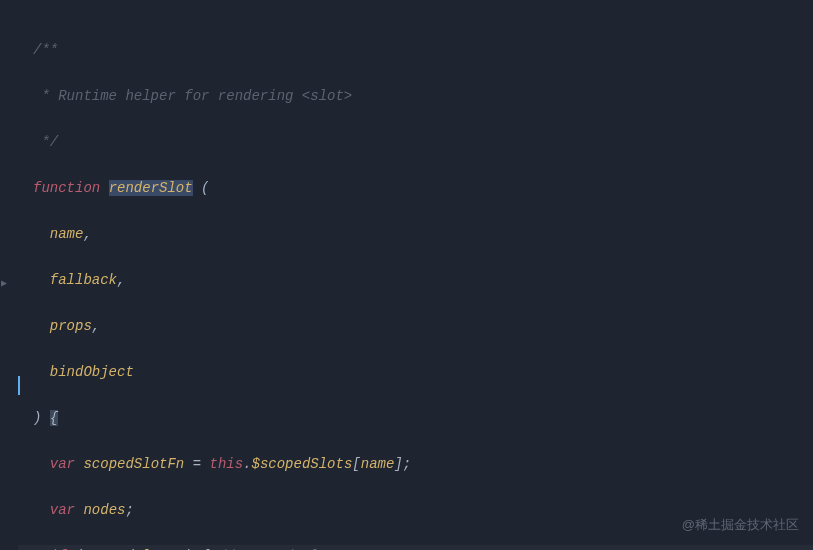  Describe the element at coordinates (423, 464) in the screenshot. I see `code-line: var scopedSlotFn = this.$scopedSlots[nam…` at that location.